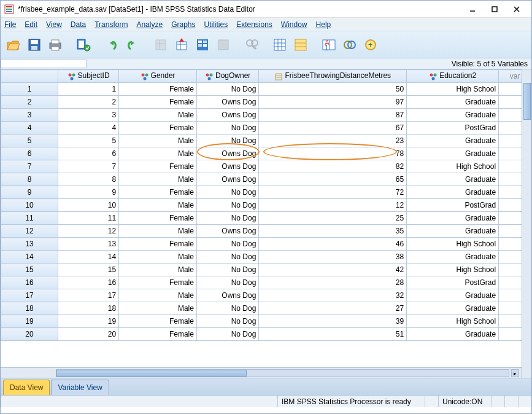 The width and height of the screenshot is (532, 414). I want to click on cell-subjectid: 4, so click(88, 128).